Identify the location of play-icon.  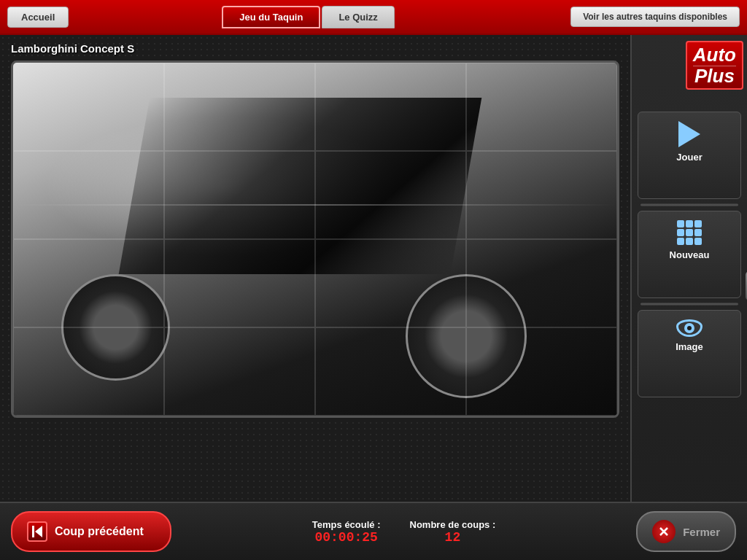
(689, 134).